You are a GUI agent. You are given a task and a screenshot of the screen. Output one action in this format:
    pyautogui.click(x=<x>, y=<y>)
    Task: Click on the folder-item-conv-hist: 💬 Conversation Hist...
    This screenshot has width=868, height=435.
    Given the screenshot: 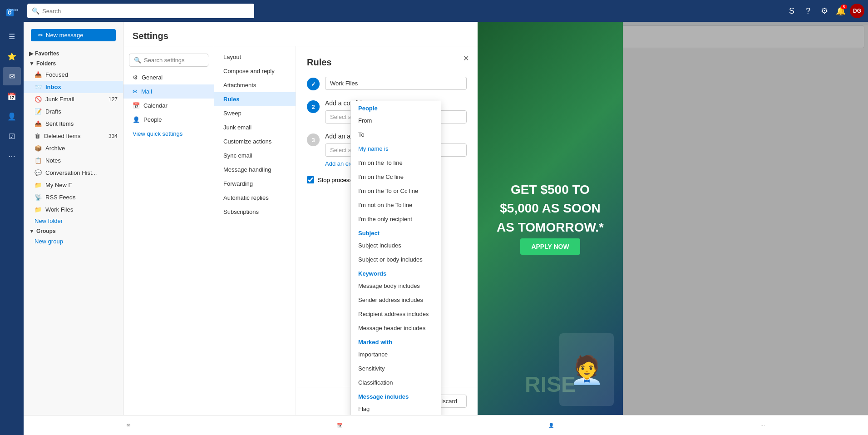 What is the action you would take?
    pyautogui.click(x=74, y=173)
    